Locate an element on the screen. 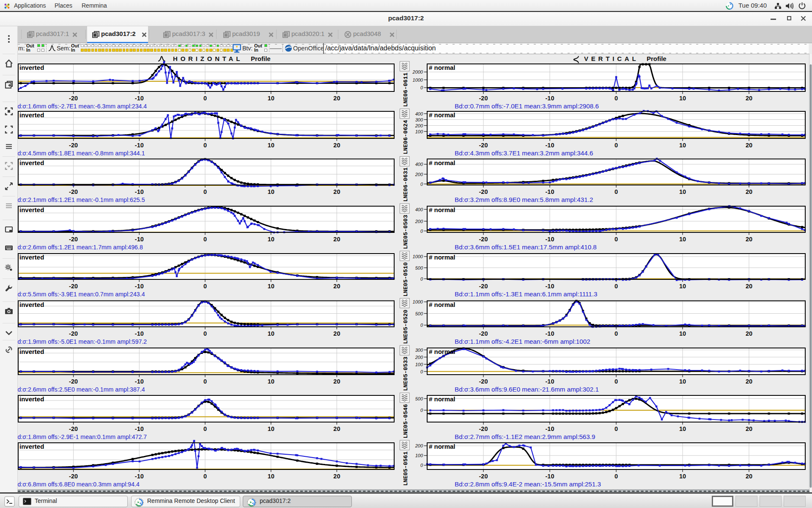 The height and width of the screenshot is (508, 812). svg-text:Bd:σ:5.5mm offs:-3.9E1 mean:0.: Bd:σ:5.5mm offs:-3.9E1 mean:0.7mm ampl:2… is located at coordinates (80, 294).